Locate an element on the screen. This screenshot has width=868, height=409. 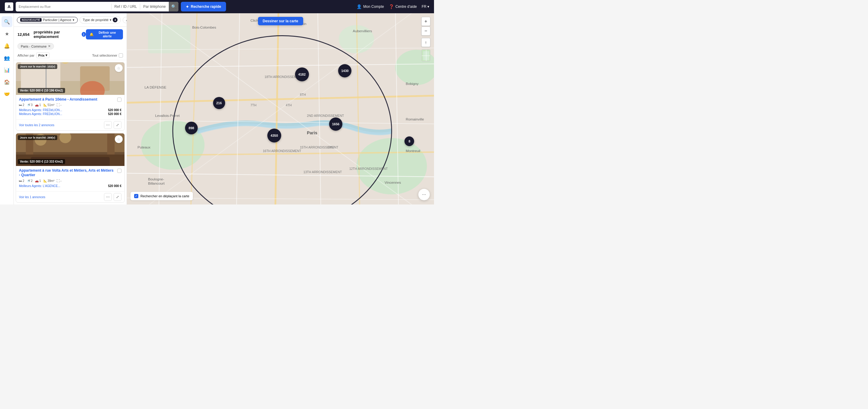
card-image-area-2: Jours sur le marché: 269(v) ☆ Vente: 520… is located at coordinates (70, 149).